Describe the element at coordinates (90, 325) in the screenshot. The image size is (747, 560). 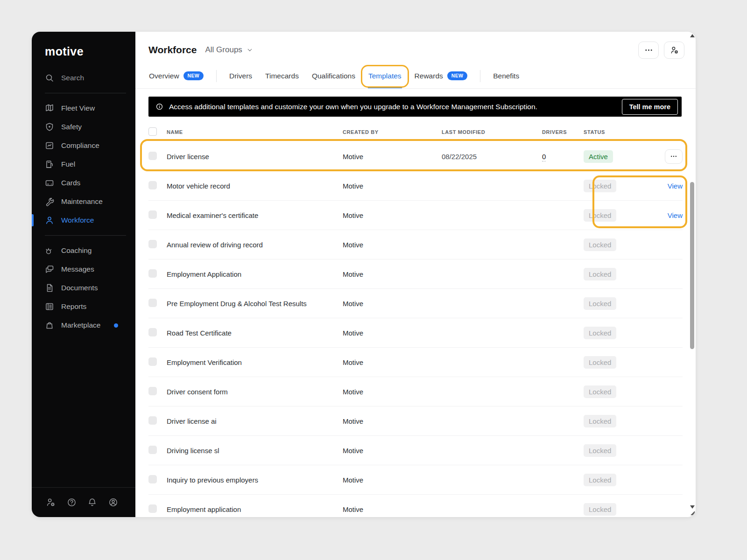
I see `sidebar-item-marketplace: Marketplace` at that location.